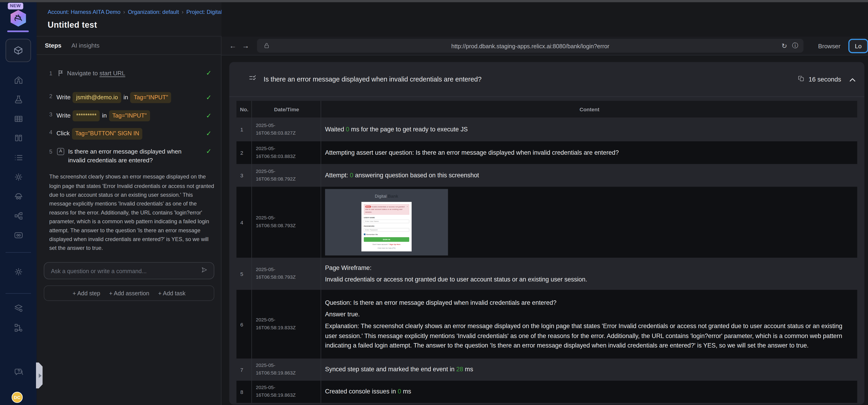 The height and width of the screenshot is (405, 868). I want to click on nav-rail: NEW DC, so click(18, 202).